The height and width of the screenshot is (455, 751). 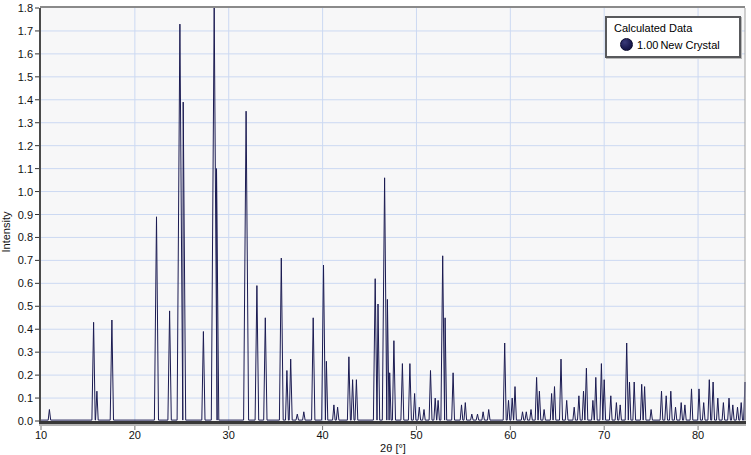 I want to click on x-axis-line, so click(x=392, y=422).